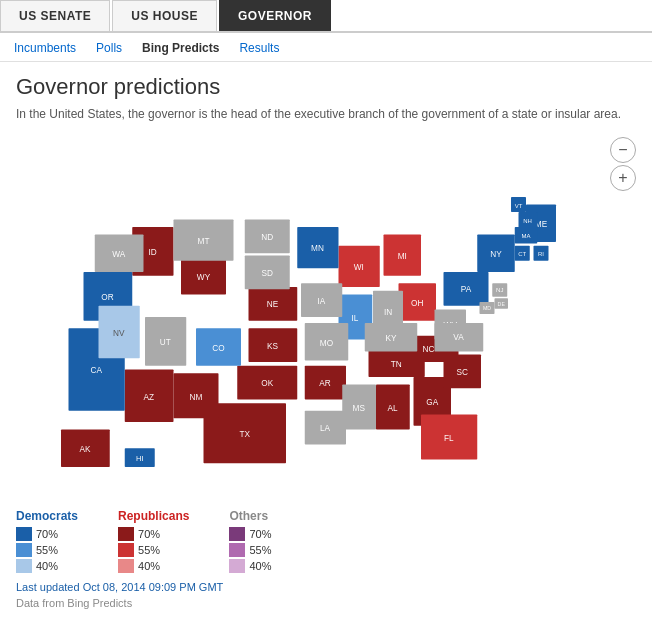 The width and height of the screenshot is (652, 620). I want to click on legend-oth-70: 70%, so click(250, 534).